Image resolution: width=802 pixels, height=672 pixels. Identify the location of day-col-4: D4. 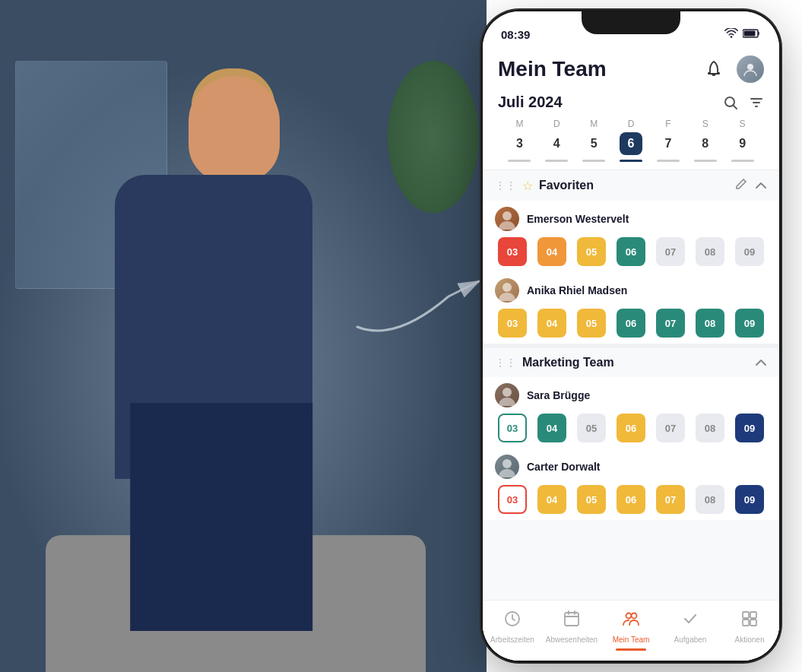
(556, 140).